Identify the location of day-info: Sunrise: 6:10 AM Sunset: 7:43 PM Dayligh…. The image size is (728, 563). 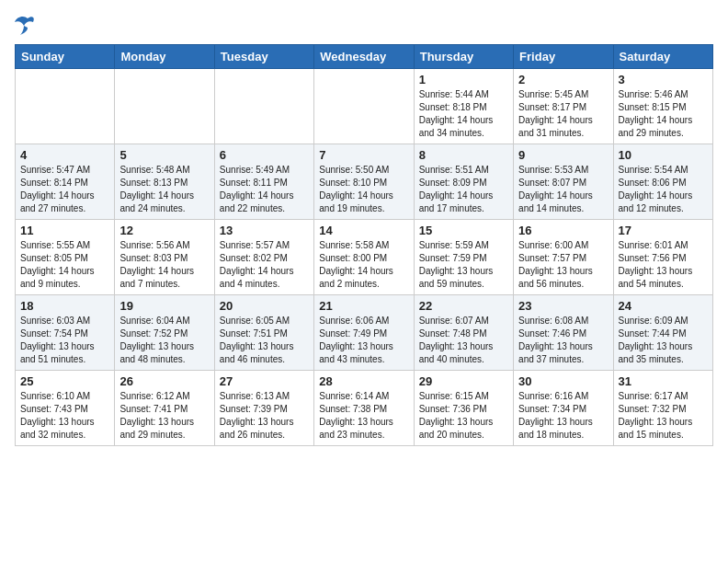
(64, 416).